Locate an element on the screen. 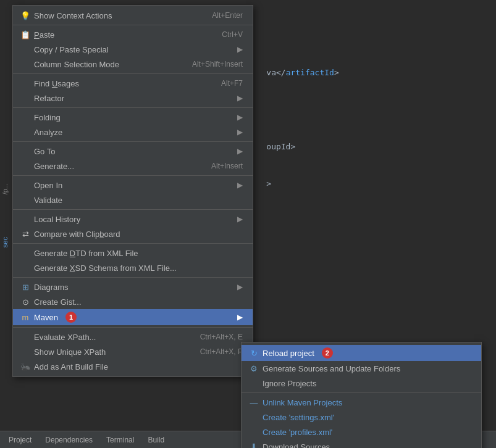  menu-item-add-ant-build: 🐜 Add as Ant Build File is located at coordinates (133, 367).